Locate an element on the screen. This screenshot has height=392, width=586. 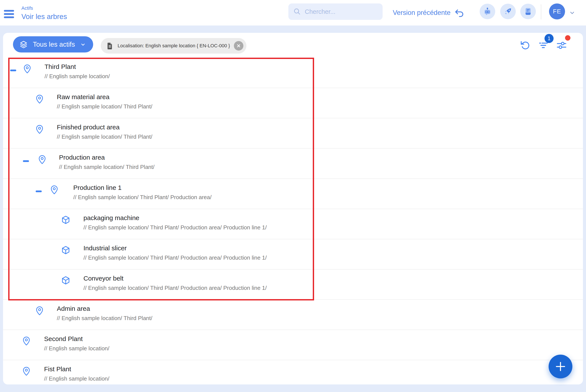
page-title: Voir les arbres is located at coordinates (44, 16).